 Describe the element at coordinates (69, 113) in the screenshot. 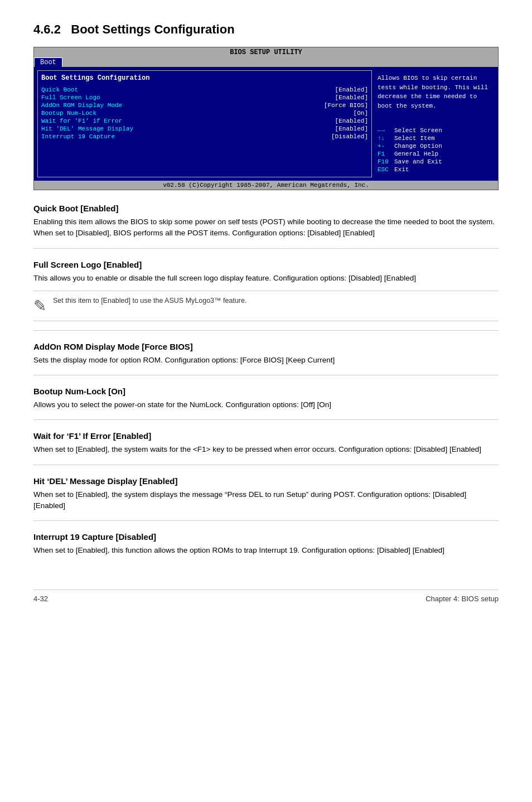

I see `bios-item-label: Bootup Num-Lock` at that location.